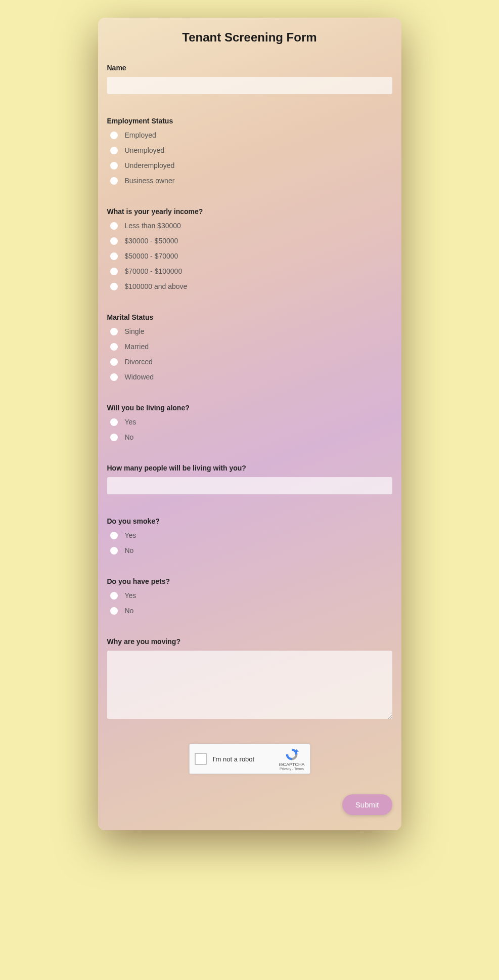 The height and width of the screenshot is (980, 499). I want to click on radio-label: Employed, so click(141, 135).